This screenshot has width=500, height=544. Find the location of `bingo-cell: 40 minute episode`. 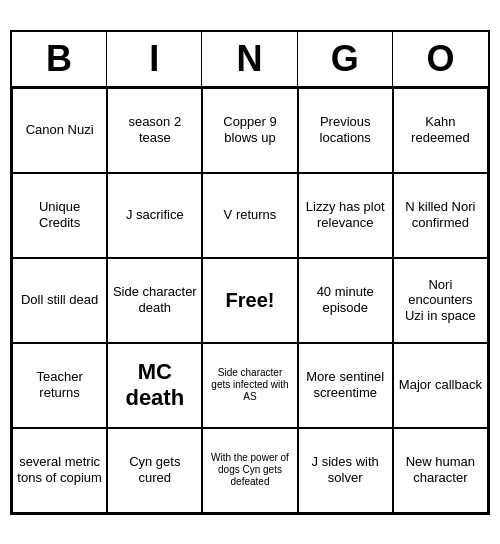

bingo-cell: 40 minute episode is located at coordinates (346, 300).